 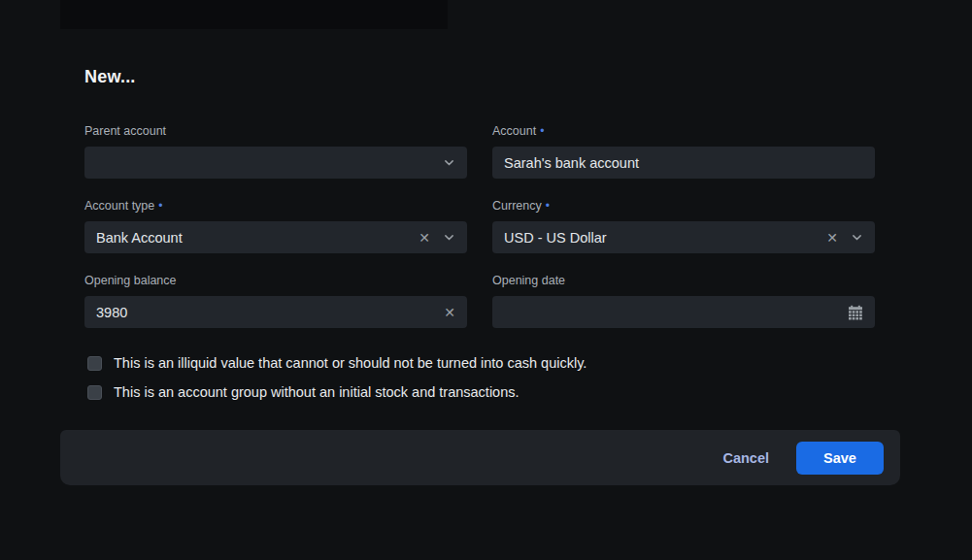 What do you see at coordinates (661, 238) in the screenshot?
I see `currency-value: USD - US Dollar` at bounding box center [661, 238].